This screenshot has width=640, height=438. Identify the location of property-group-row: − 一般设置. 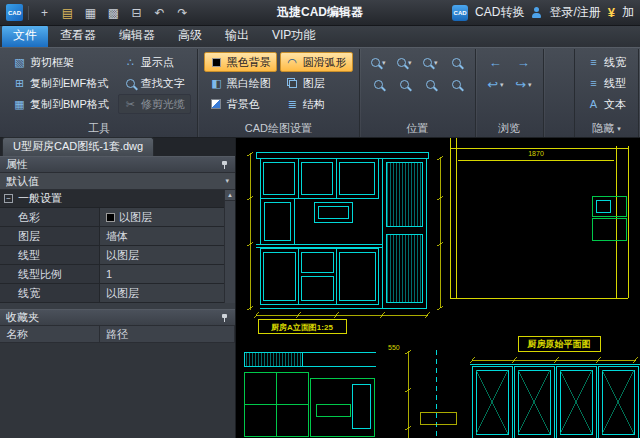
(112, 199).